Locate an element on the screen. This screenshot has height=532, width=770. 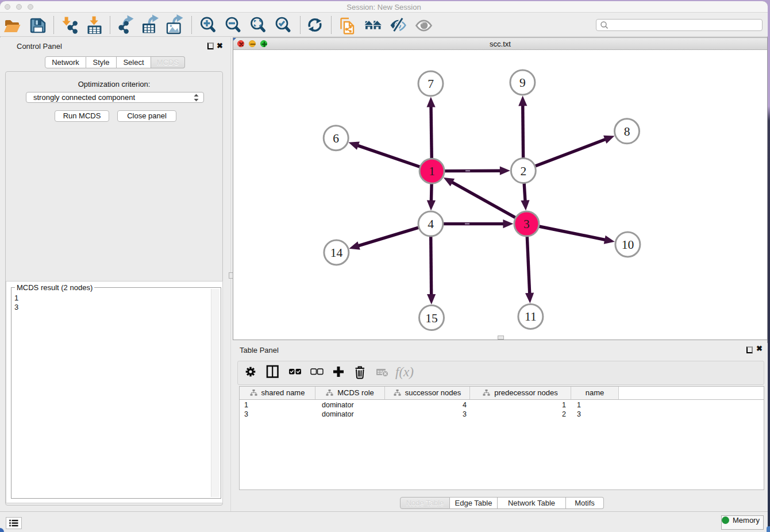
svg-text: 14 is located at coordinates (337, 253).